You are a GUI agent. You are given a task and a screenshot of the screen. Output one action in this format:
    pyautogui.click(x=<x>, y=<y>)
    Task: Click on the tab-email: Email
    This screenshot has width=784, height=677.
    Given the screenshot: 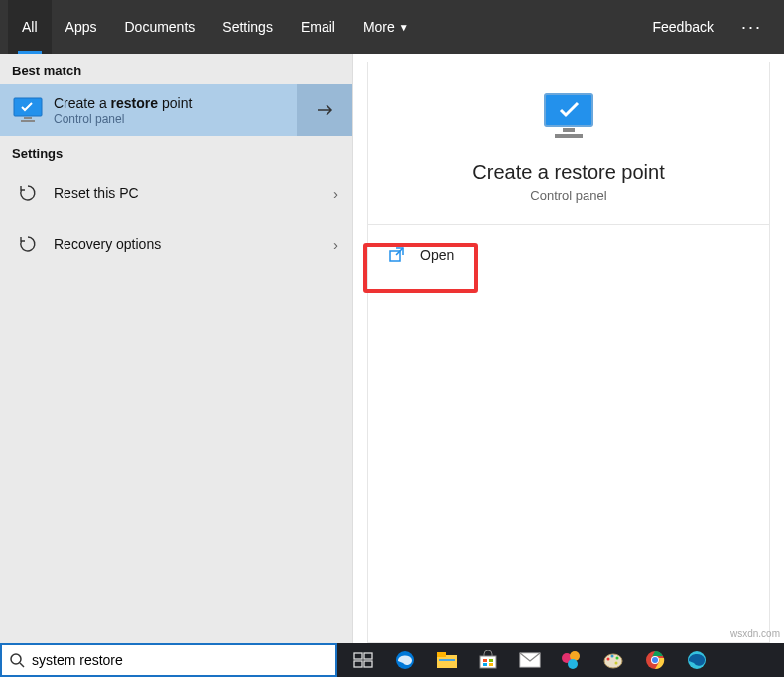 What is the action you would take?
    pyautogui.click(x=318, y=27)
    